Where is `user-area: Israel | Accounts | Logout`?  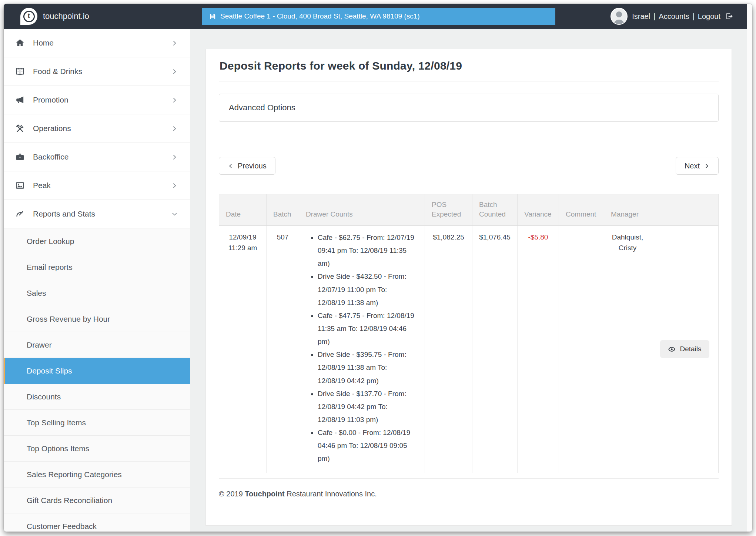
user-area: Israel | Accounts | Logout is located at coordinates (672, 16).